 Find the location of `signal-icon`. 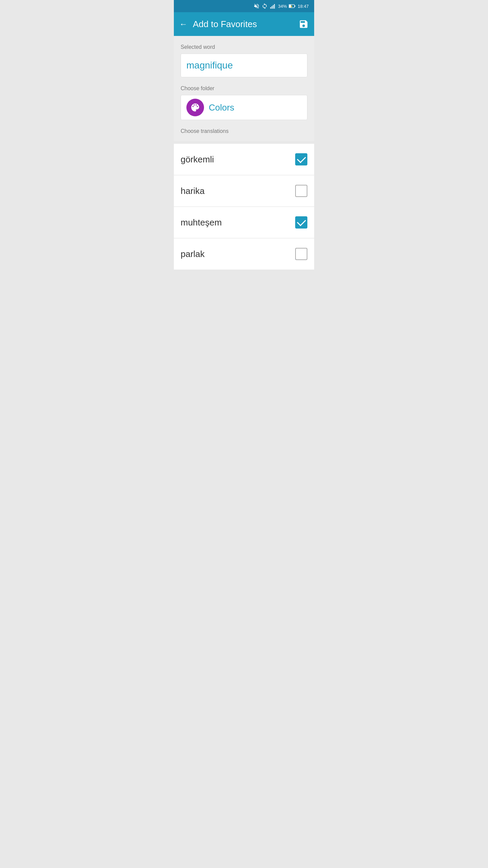

signal-icon is located at coordinates (273, 6).